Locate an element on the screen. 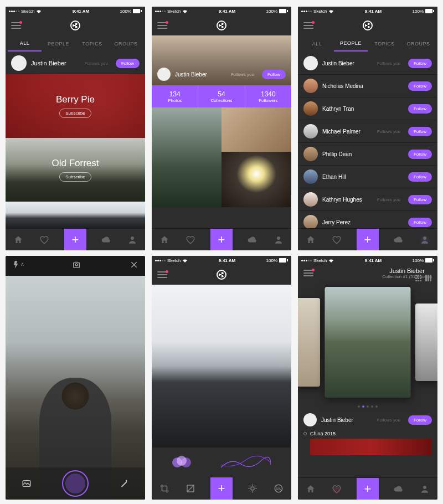 This screenshot has height=504, width=443. person-row: Justin Bieber Follows you Follow is located at coordinates (368, 63).